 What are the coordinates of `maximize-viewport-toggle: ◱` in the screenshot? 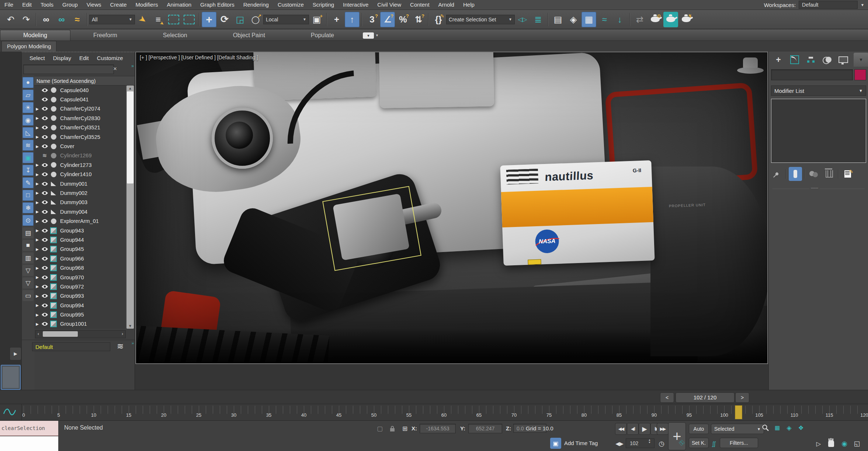 It's located at (857, 444).